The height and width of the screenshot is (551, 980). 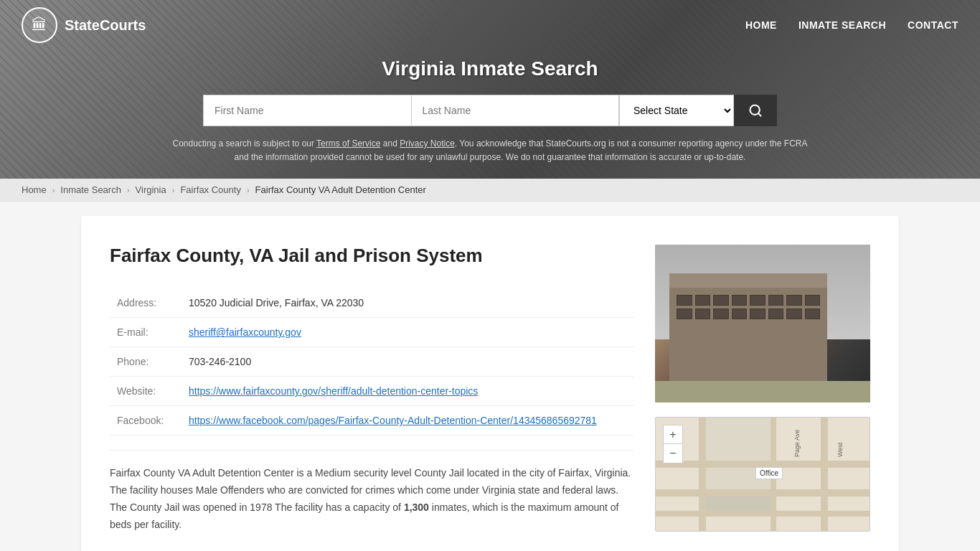 I want to click on address-row: Address: 10520 Judicial Drive, Fairfax, …, so click(x=372, y=303).